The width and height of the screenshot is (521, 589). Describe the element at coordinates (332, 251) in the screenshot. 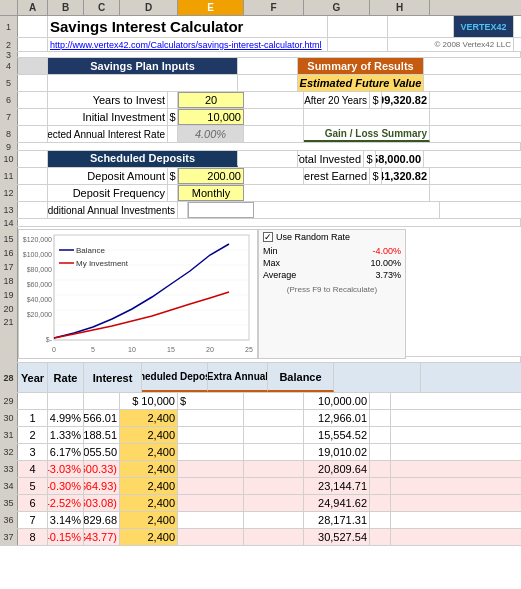

I see `min-rate-row: Min -4.00%` at that location.